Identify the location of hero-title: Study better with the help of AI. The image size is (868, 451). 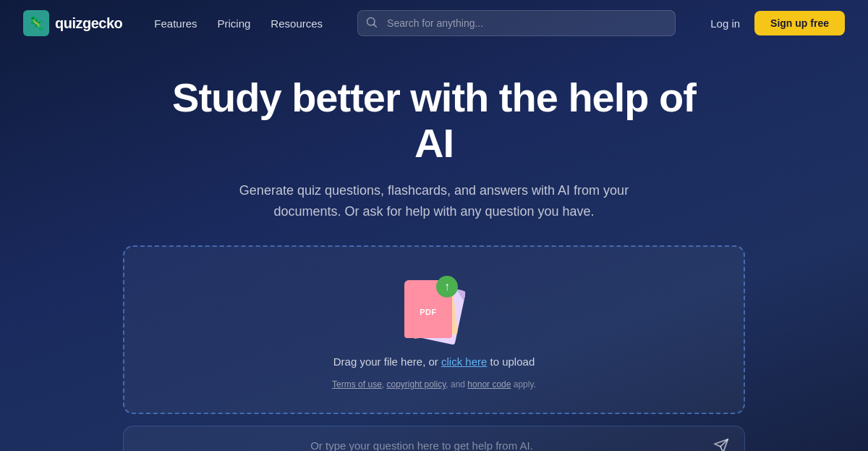
(434, 120).